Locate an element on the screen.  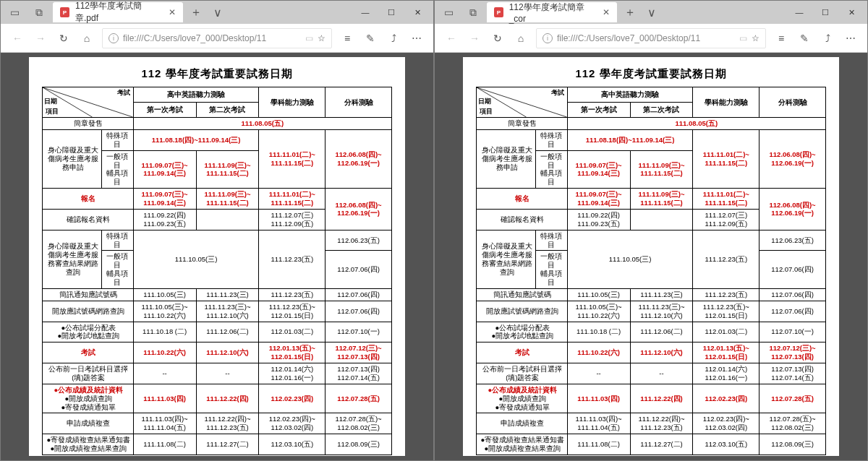
browser-tab: P 112學年度考試簡章_cor ✕ is located at coordinates (552, 12).